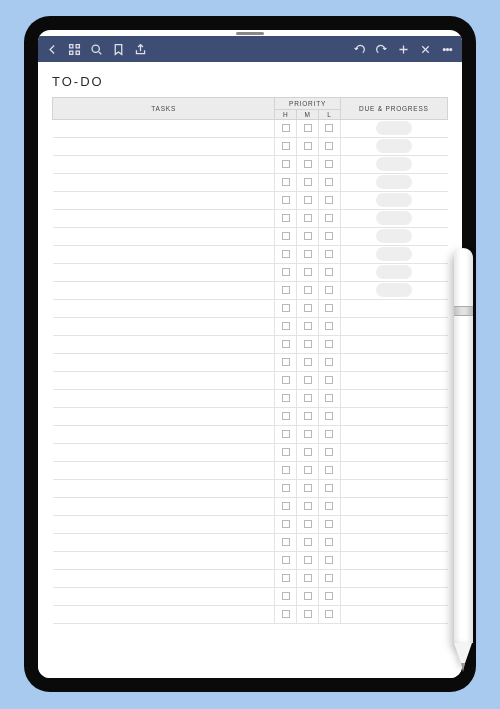 The image size is (500, 709). What do you see at coordinates (96, 50) in the screenshot?
I see `search-icon` at bounding box center [96, 50].